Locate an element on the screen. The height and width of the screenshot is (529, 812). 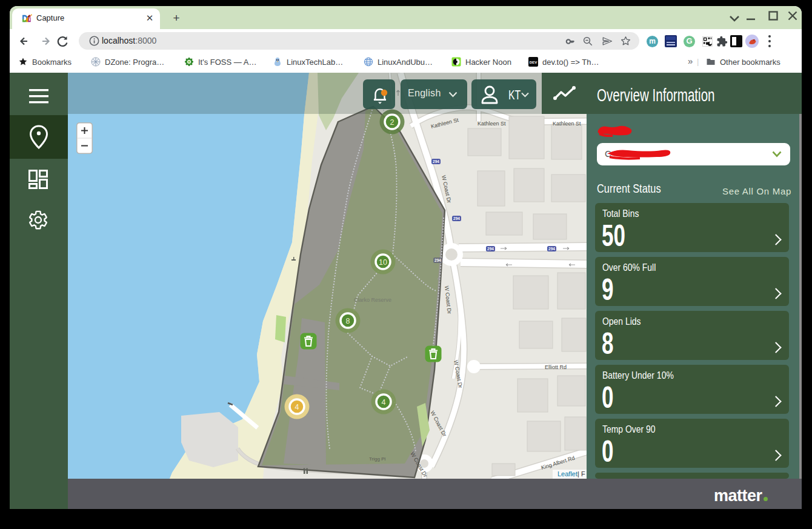
svg-text: | F is located at coordinates (582, 474).